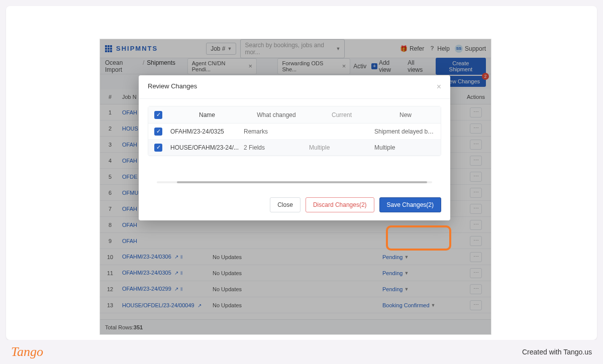  What do you see at coordinates (165, 241) in the screenshot?
I see `row-job: OFAH` at bounding box center [165, 241].